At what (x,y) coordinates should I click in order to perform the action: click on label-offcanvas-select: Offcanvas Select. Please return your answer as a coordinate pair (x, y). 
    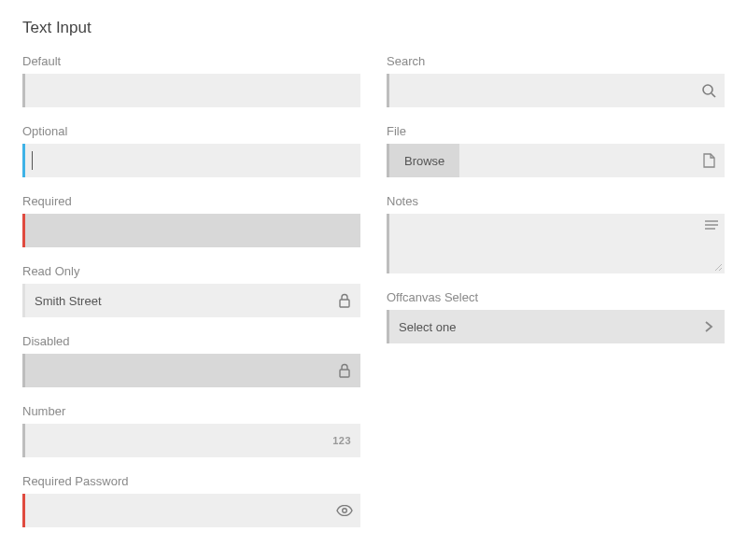
    Looking at the image, I should click on (556, 297).